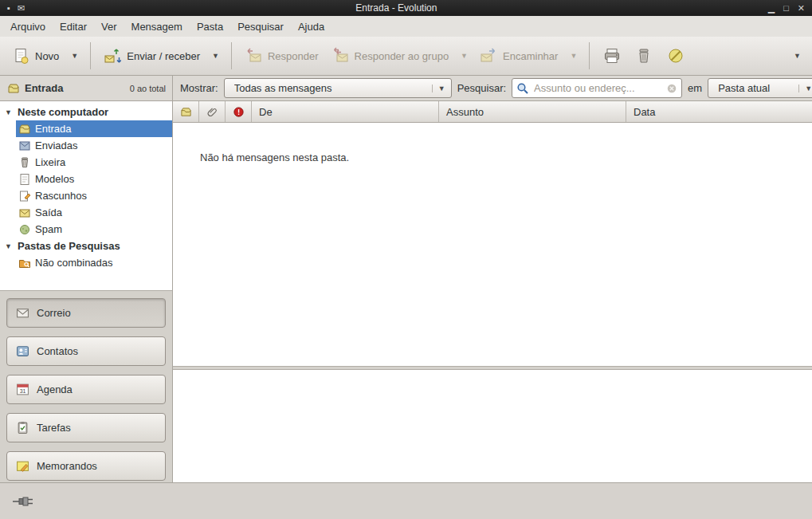 This screenshot has width=812, height=519. Describe the element at coordinates (86, 427) in the screenshot. I see `switcher-tarefas: Tarefas` at that location.